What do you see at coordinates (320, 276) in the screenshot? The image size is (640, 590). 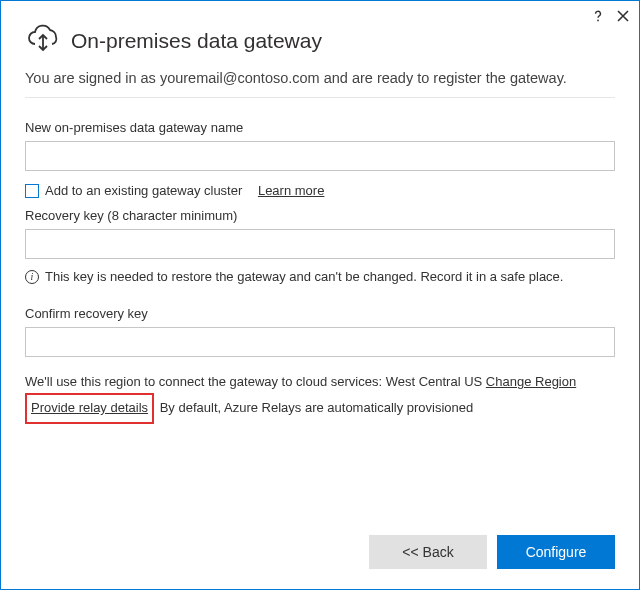 I see `recovery-key-info-row: i This key is needed to restore the gate…` at bounding box center [320, 276].